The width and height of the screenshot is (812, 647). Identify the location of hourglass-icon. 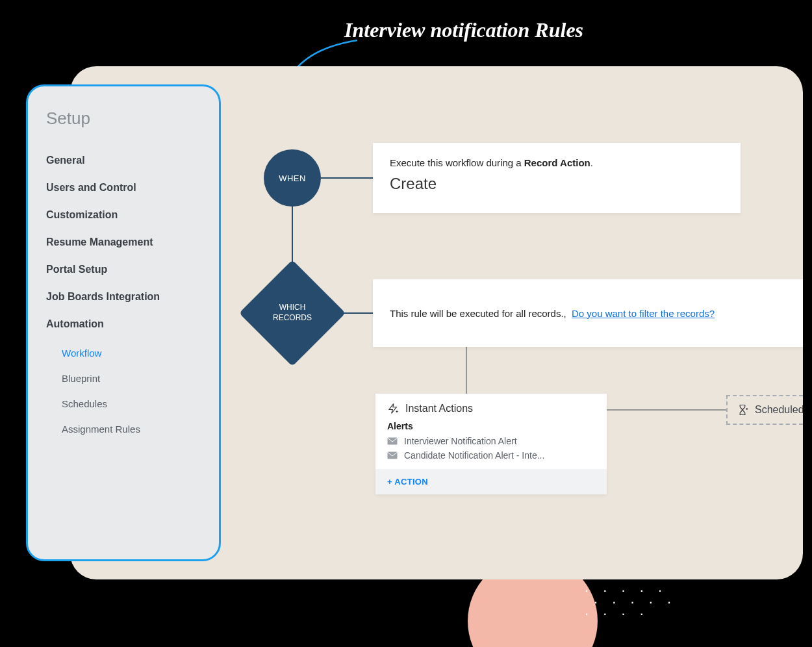
(742, 410).